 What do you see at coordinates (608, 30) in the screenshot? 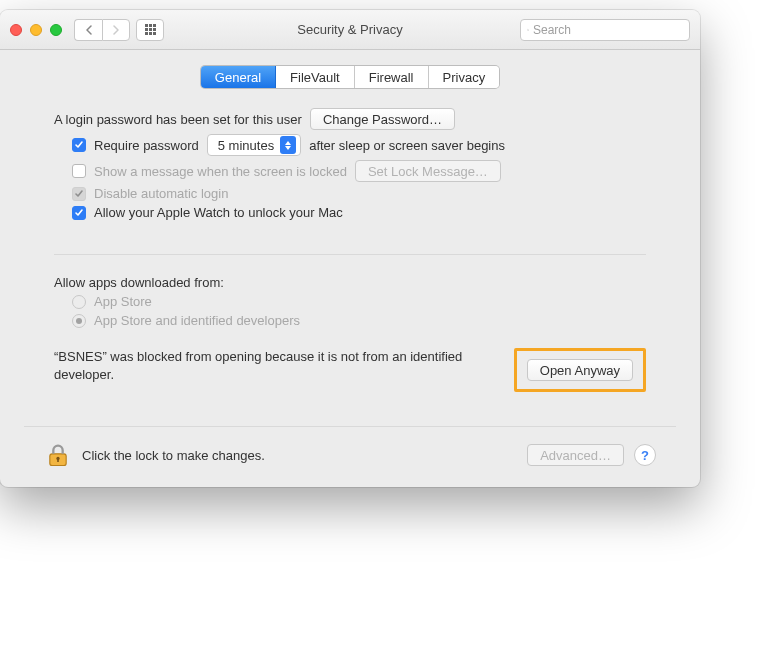
I see `search-input` at bounding box center [608, 30].